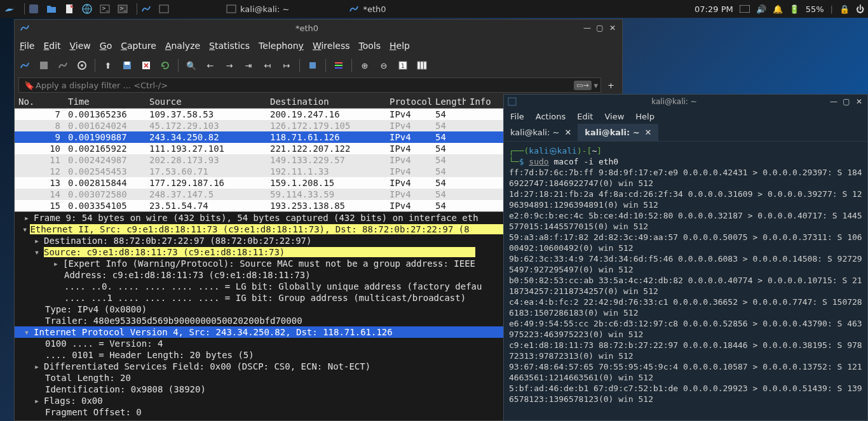 The image size is (868, 421). Describe the element at coordinates (409, 102) in the screenshot. I see `col-protocol: Protocol` at that location.